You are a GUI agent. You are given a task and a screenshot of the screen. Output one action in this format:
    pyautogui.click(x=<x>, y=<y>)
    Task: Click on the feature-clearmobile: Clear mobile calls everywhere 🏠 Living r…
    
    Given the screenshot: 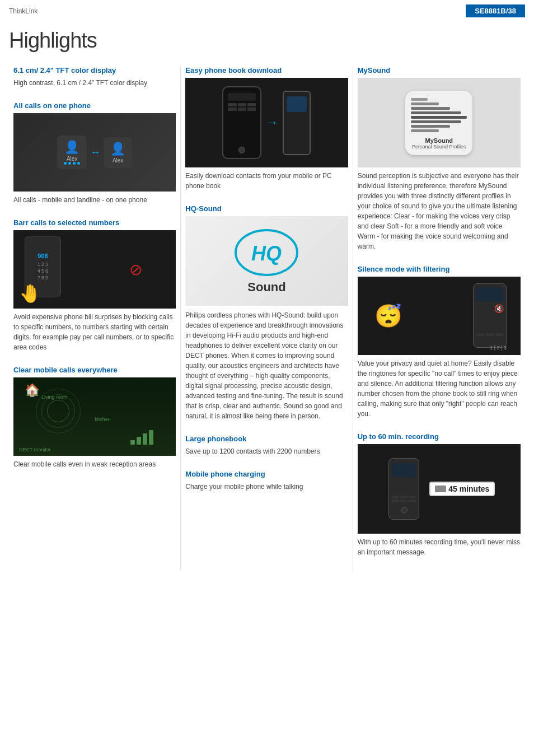 What is the action you would take?
    pyautogui.click(x=95, y=418)
    